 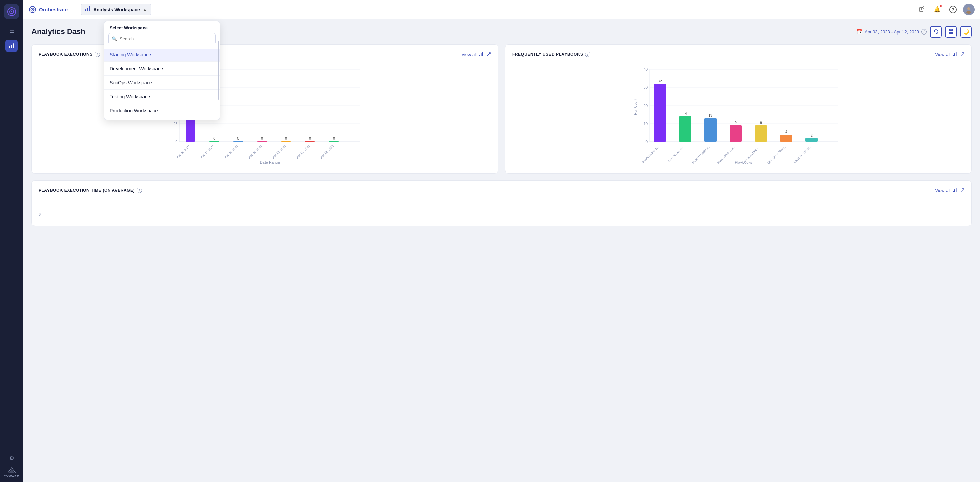 What do you see at coordinates (701, 154) in the screenshot?
I see `svg-text: PL and enrichme...` at bounding box center [701, 154].